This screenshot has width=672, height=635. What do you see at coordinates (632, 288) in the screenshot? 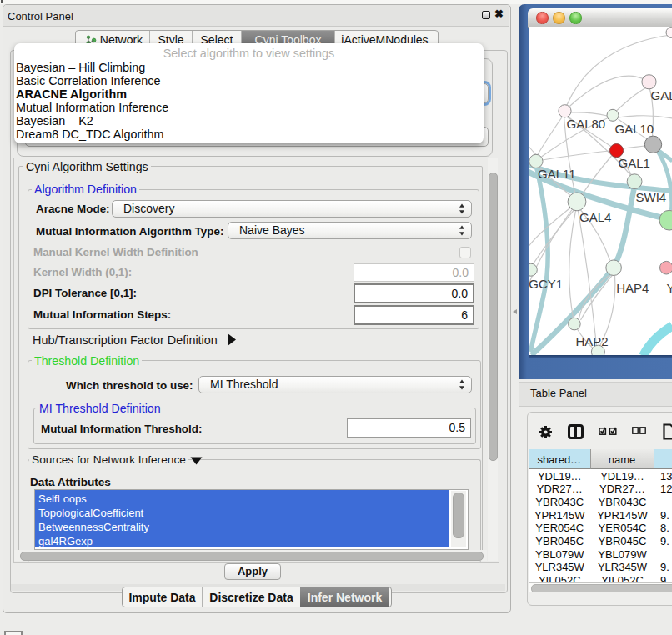
I see `svg-text: HAP4` at bounding box center [632, 288].